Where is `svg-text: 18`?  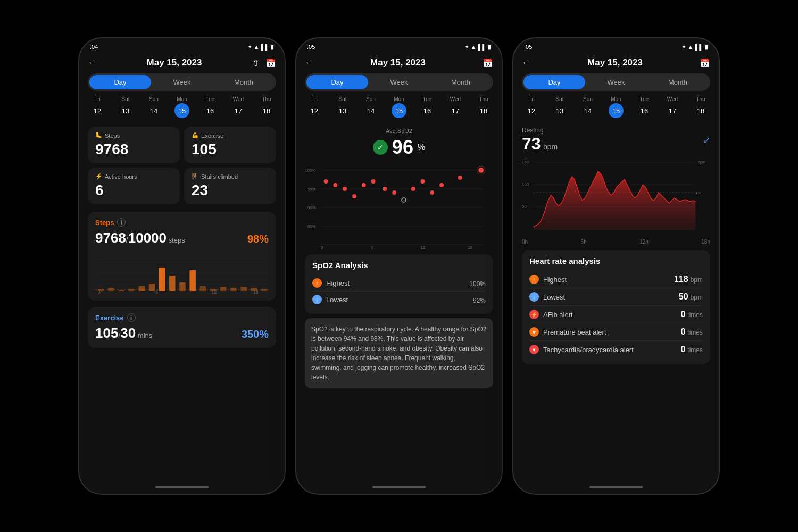 svg-text: 18 is located at coordinates (470, 248).